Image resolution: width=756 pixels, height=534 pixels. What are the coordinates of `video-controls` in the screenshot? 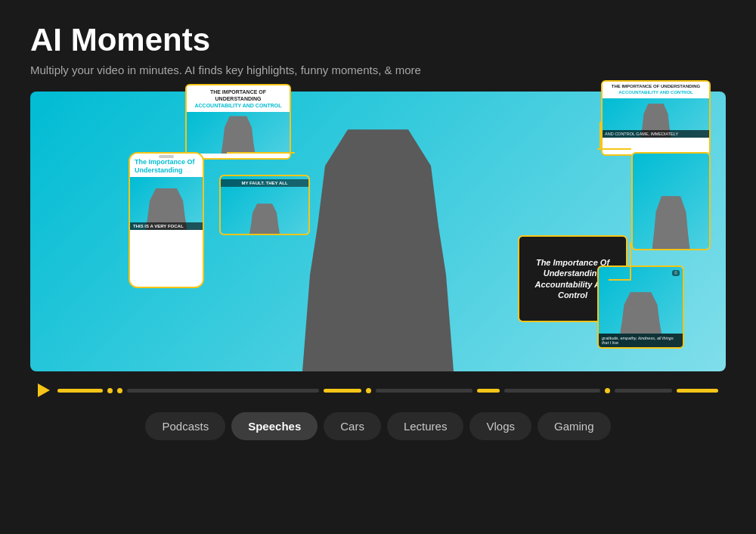 It's located at (378, 390).